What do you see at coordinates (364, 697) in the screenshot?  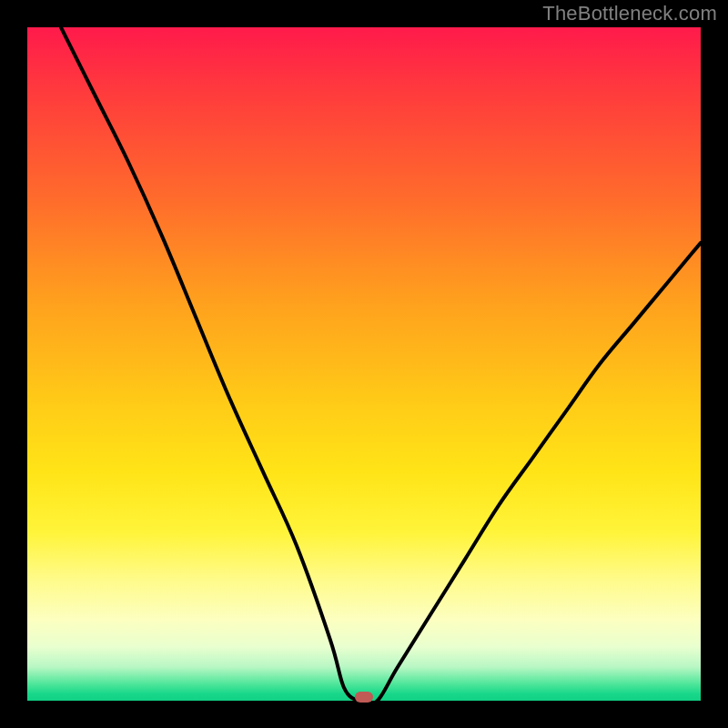 I see `minimum-marker` at bounding box center [364, 697].